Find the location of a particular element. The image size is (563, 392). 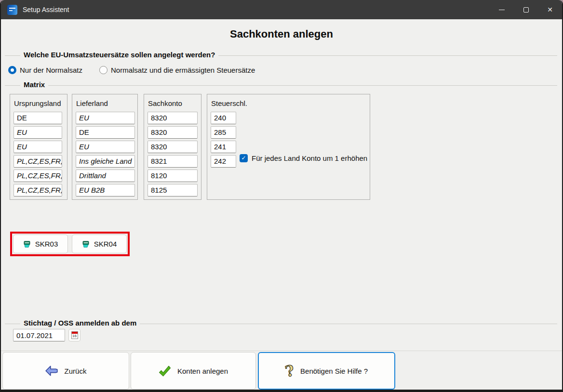

radio-label: Normalsatz und die ermässigten Steuersät… is located at coordinates (183, 70).